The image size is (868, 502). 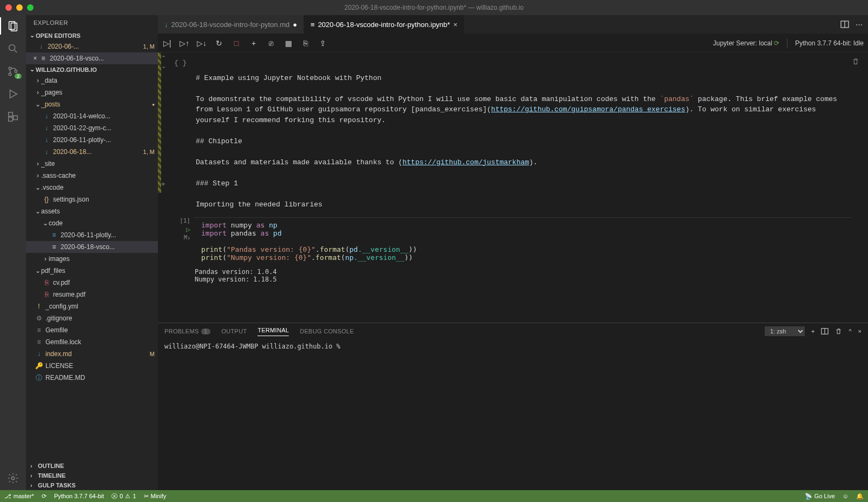 What do you see at coordinates (785, 331) in the screenshot?
I see `terminal-select: 1: zsh` at bounding box center [785, 331].